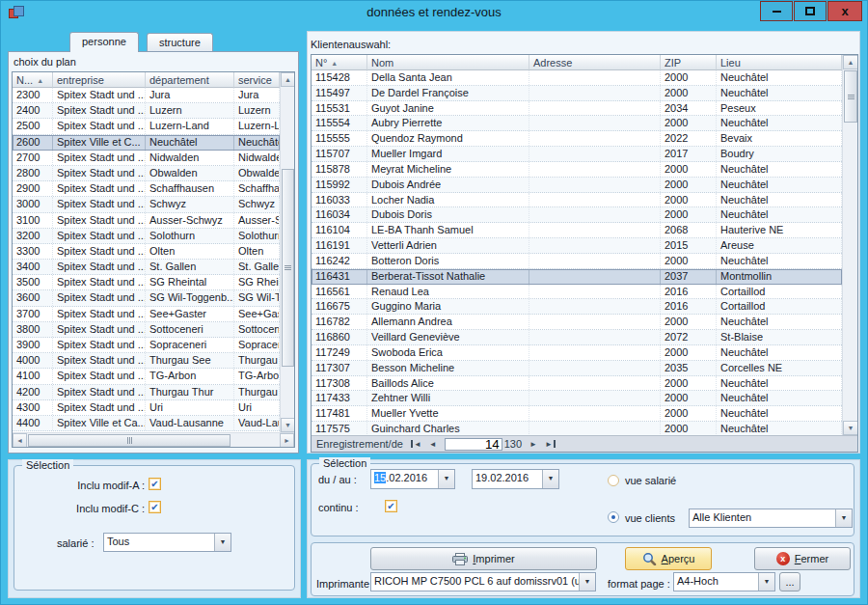 This screenshot has width=868, height=605. Describe the element at coordinates (147, 252) in the screenshot. I see `table-row: 3300Spitex Stadt und ...OltenOlten` at that location.